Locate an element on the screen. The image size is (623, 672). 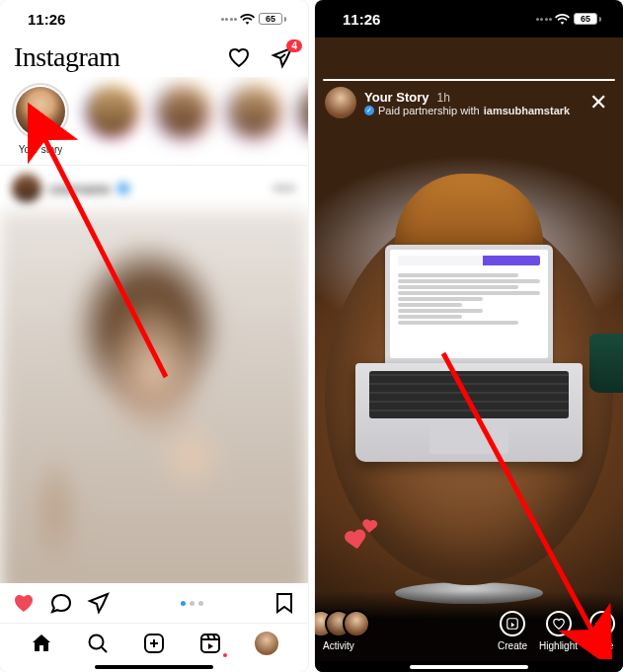
carousel-pager is located at coordinates (192, 604).